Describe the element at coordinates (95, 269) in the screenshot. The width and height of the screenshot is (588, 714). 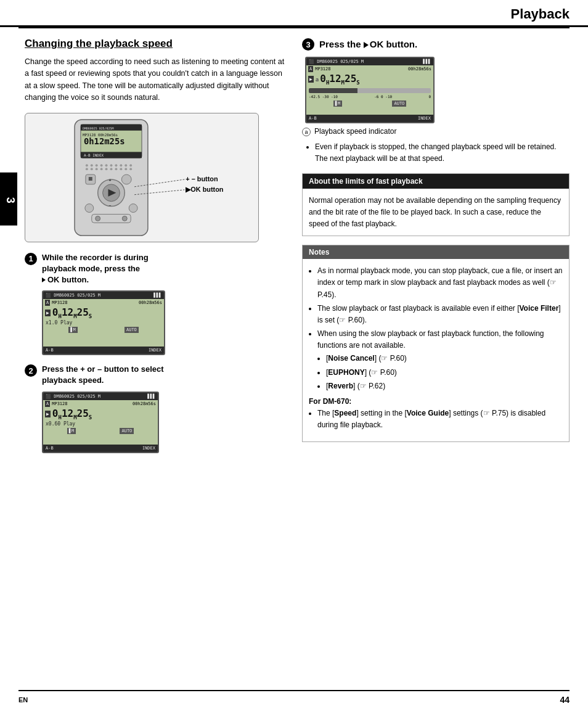
I see `step-1-text: While the recorder is duringplayback mod…` at that location.